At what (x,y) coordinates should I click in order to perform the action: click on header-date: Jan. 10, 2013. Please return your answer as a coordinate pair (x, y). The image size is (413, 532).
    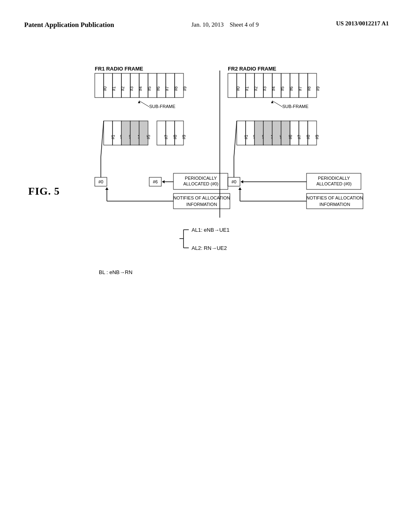
    Looking at the image, I should click on (207, 25).